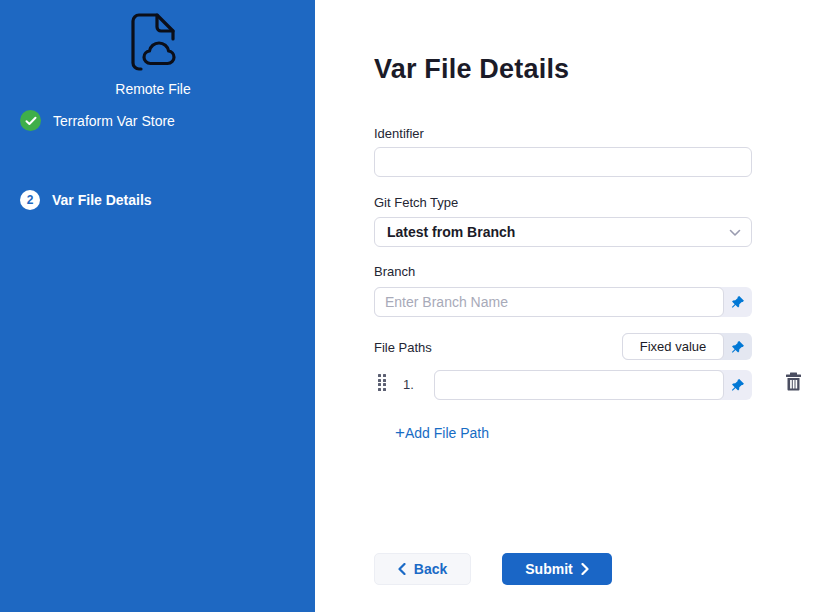 Image resolution: width=836 pixels, height=612 pixels. I want to click on check-icon, so click(30, 120).